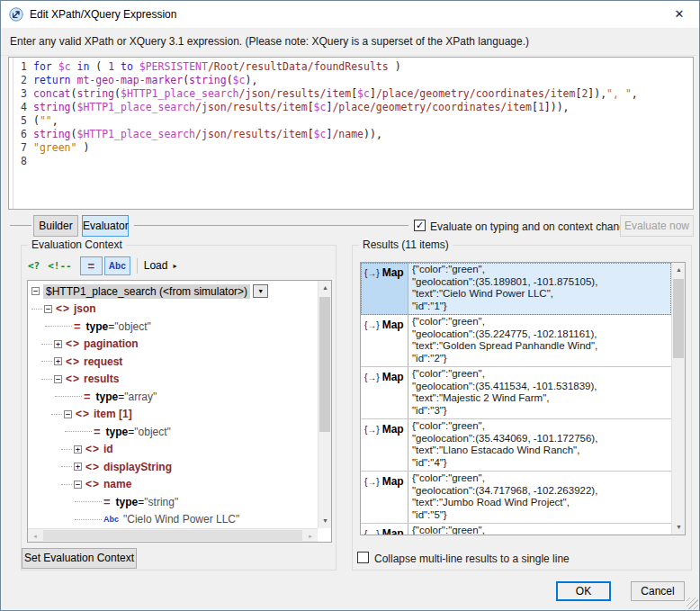 This screenshot has height=611, width=700. Describe the element at coordinates (679, 14) in the screenshot. I see `close-icon: ✕` at that location.